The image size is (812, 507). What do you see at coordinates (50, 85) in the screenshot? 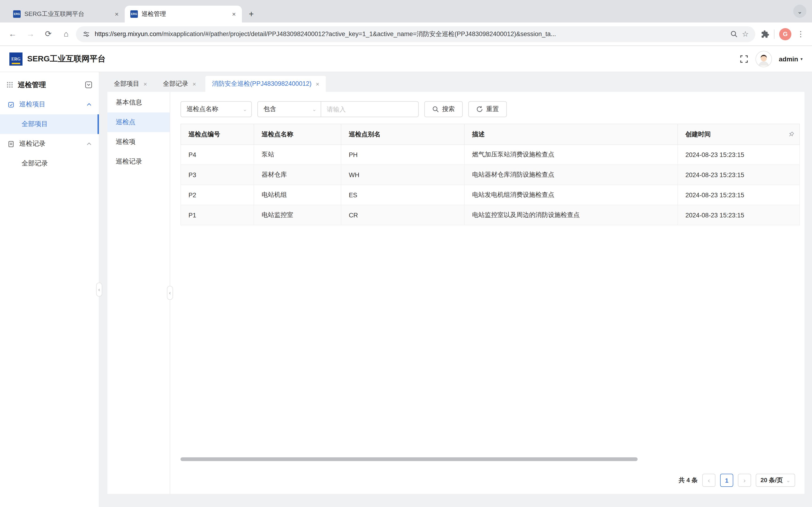
I see `sidebar-header: 巡检管理` at bounding box center [50, 85].